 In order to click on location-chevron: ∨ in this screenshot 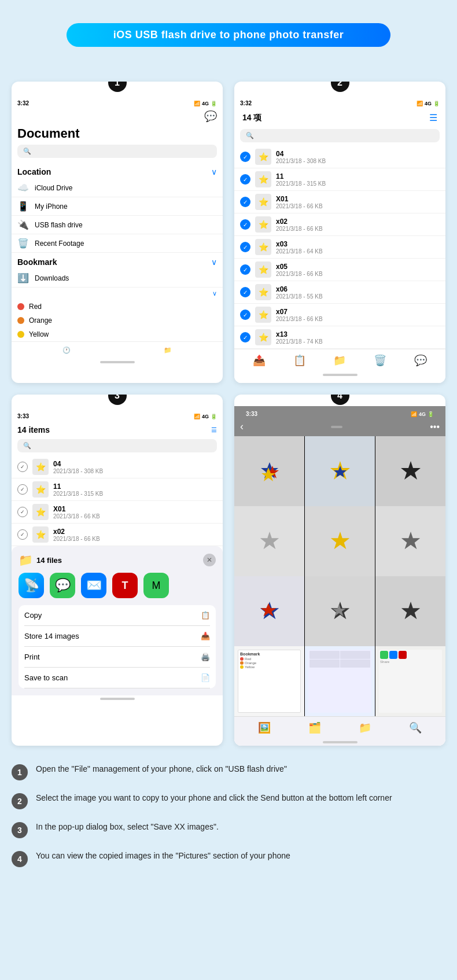, I will do `click(214, 172)`.